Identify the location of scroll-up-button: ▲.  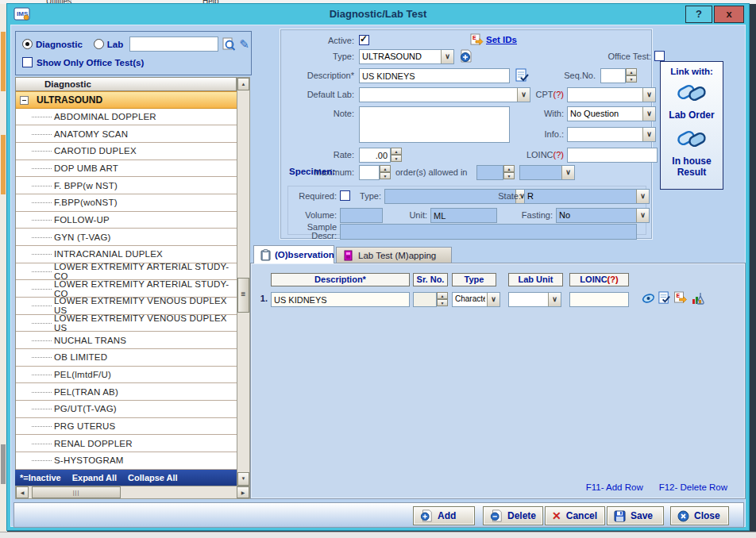
(243, 84).